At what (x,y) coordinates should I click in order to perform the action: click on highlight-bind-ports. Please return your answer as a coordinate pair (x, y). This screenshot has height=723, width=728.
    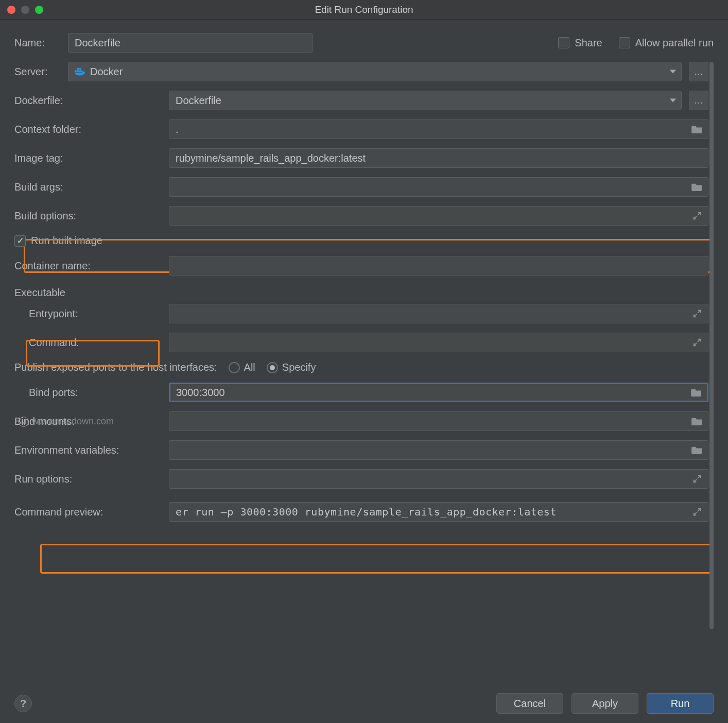
    Looking at the image, I should click on (377, 559).